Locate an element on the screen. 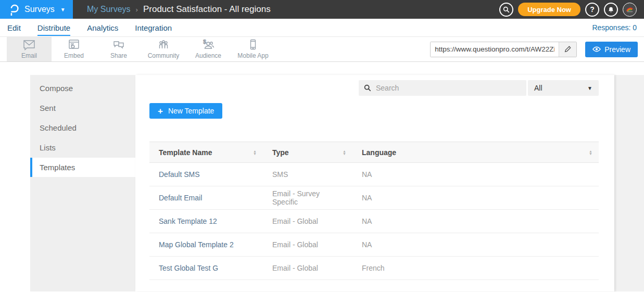  template-name-cell: Test Global Test G is located at coordinates (206, 269).